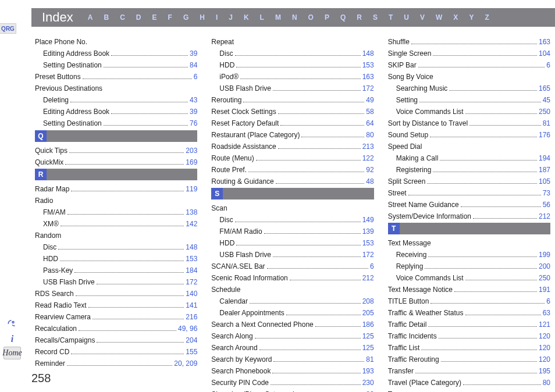 The width and height of the screenshot is (555, 392). What do you see at coordinates (545, 181) in the screenshot?
I see `page-link: 105` at bounding box center [545, 181].